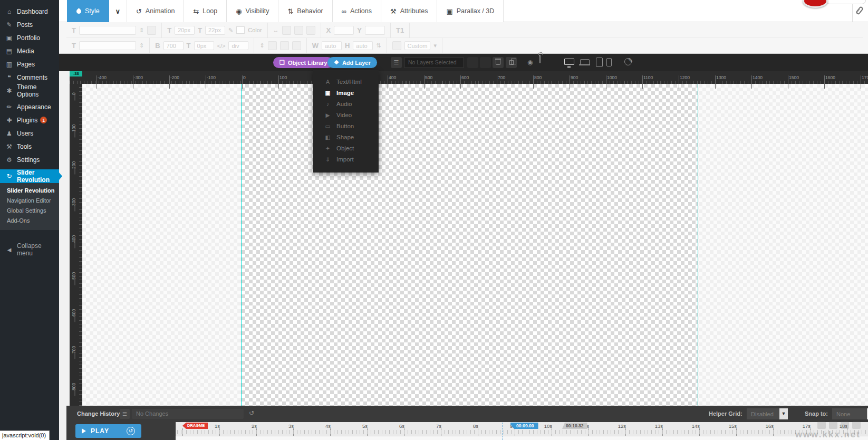 This screenshot has height=440, width=868. Describe the element at coordinates (400, 31) in the screenshot. I see `text-transform-group: T1` at that location.